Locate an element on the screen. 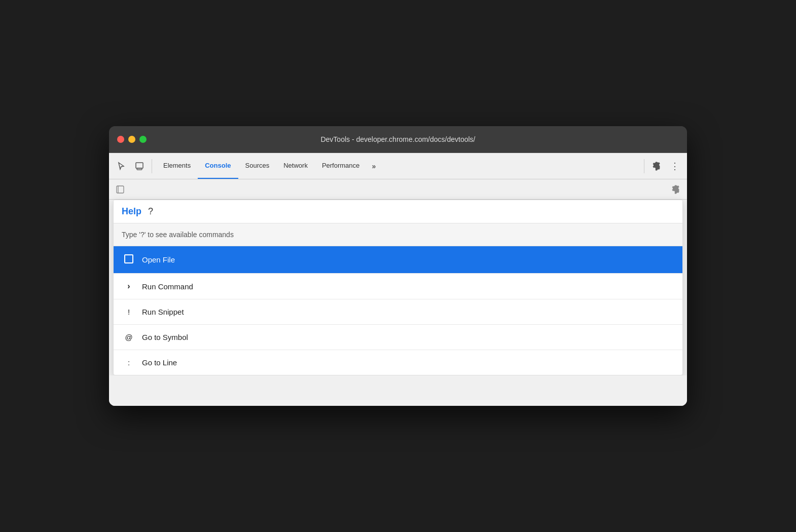 This screenshot has height=532, width=796. close-button is located at coordinates (121, 139).